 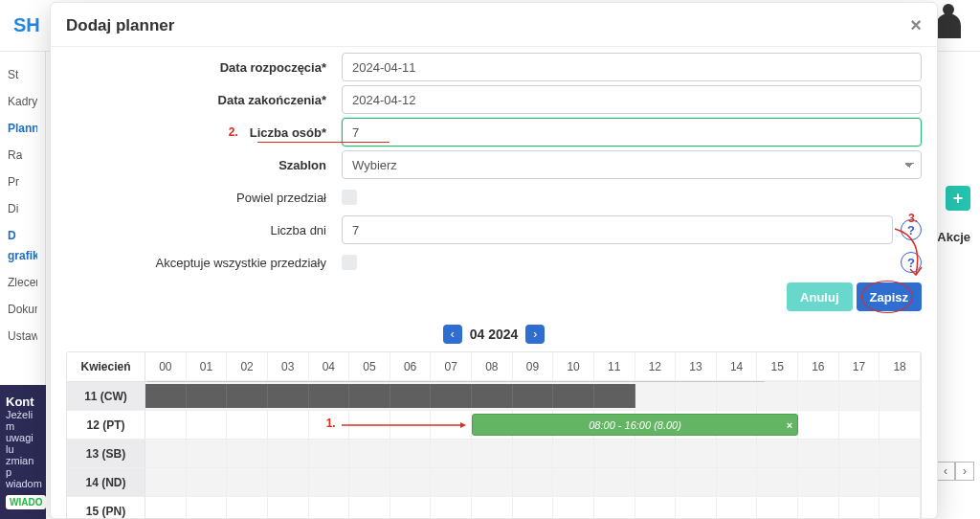 I want to click on month-label: 04 2024, so click(x=494, y=334).